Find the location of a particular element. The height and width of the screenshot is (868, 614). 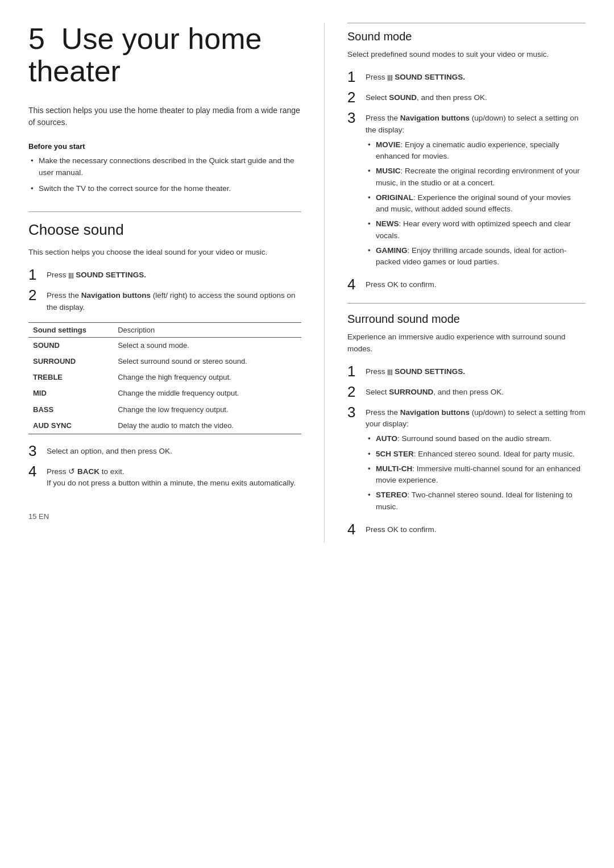

step-number-1: 1 is located at coordinates (38, 275).